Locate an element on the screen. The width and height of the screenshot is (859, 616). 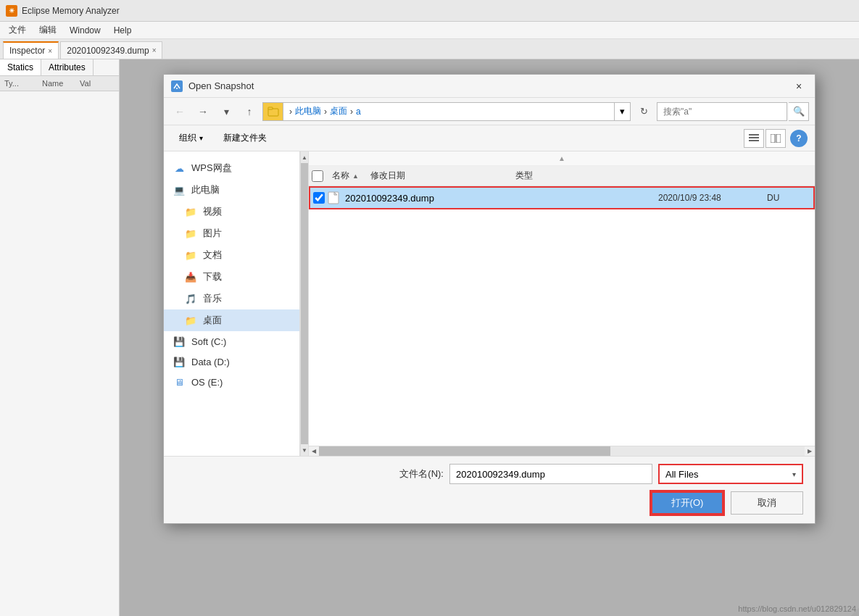
panel-header: Ty... Name Val is located at coordinates (59, 84).